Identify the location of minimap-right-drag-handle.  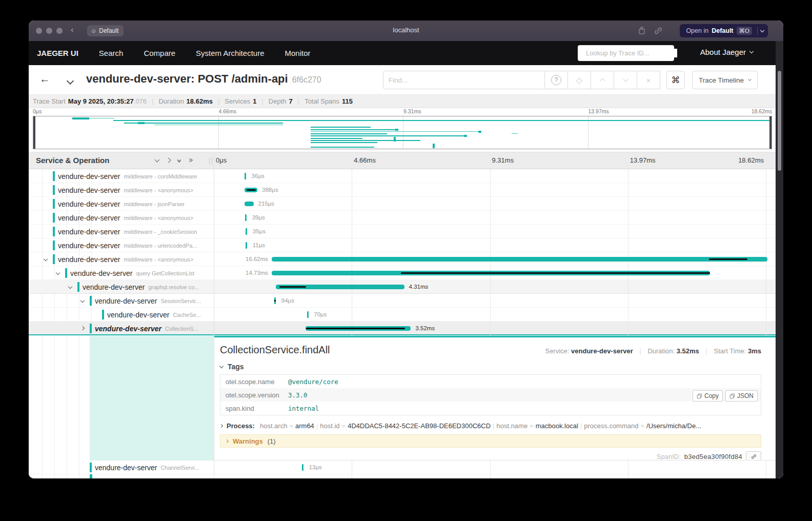
(770, 132).